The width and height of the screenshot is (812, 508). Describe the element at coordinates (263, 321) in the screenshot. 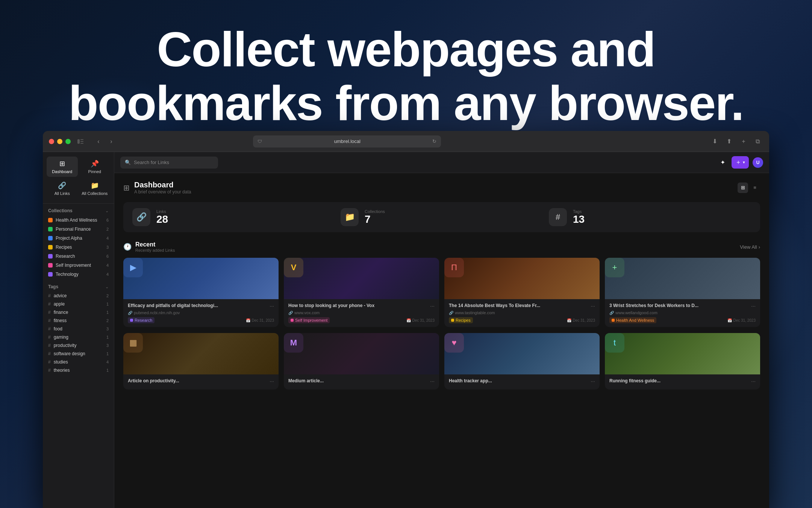

I see `card-date-text-pubmed: Dec 31, 2023` at that location.